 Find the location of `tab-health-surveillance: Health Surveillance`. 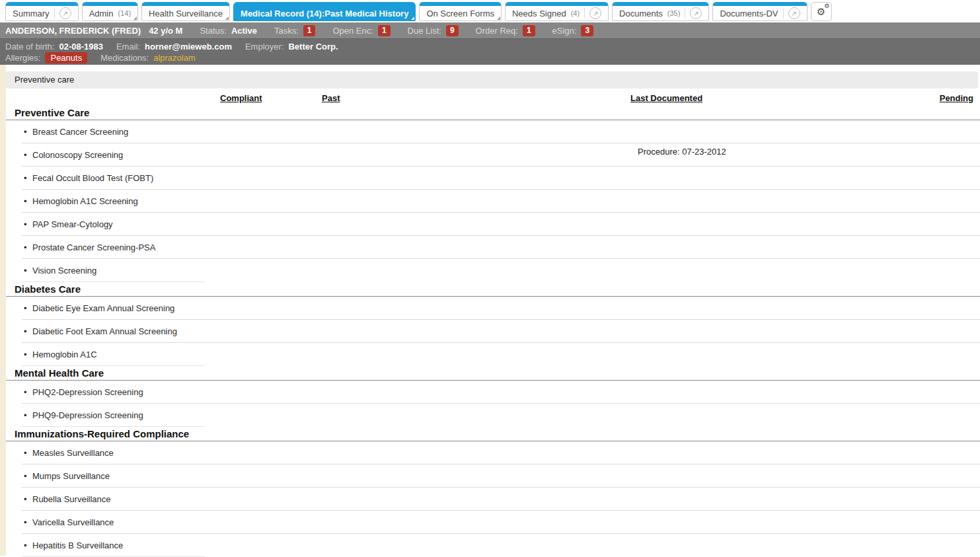

tab-health-surveillance: Health Surveillance is located at coordinates (186, 12).